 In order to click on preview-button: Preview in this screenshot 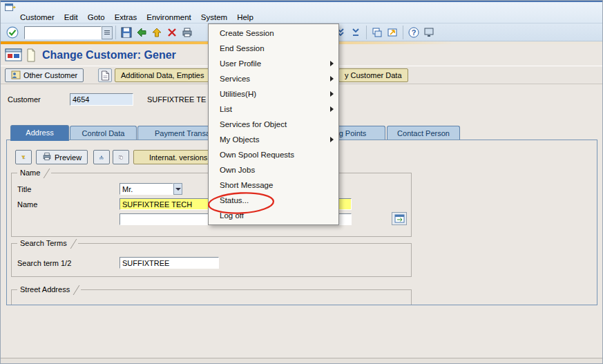, I will do `click(62, 157)`.